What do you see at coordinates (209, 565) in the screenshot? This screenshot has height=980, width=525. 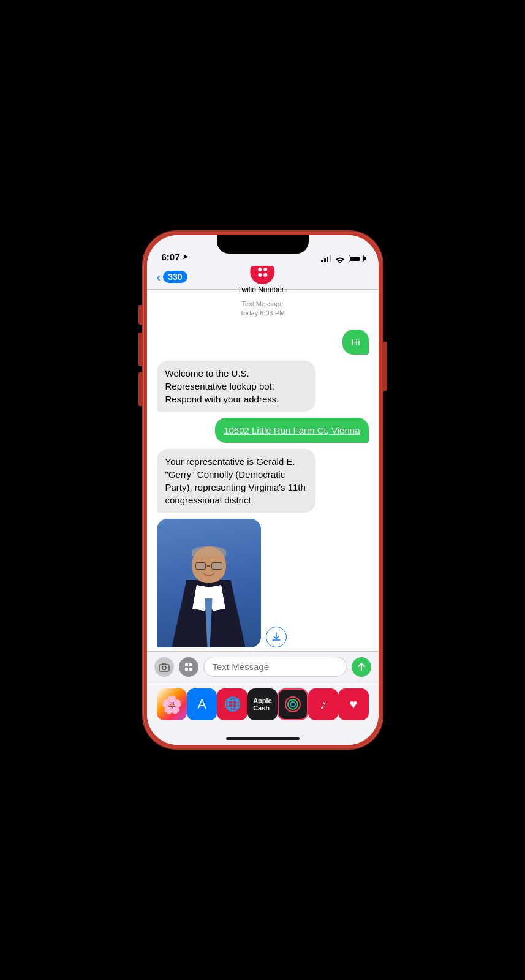 I see `face-shape` at bounding box center [209, 565].